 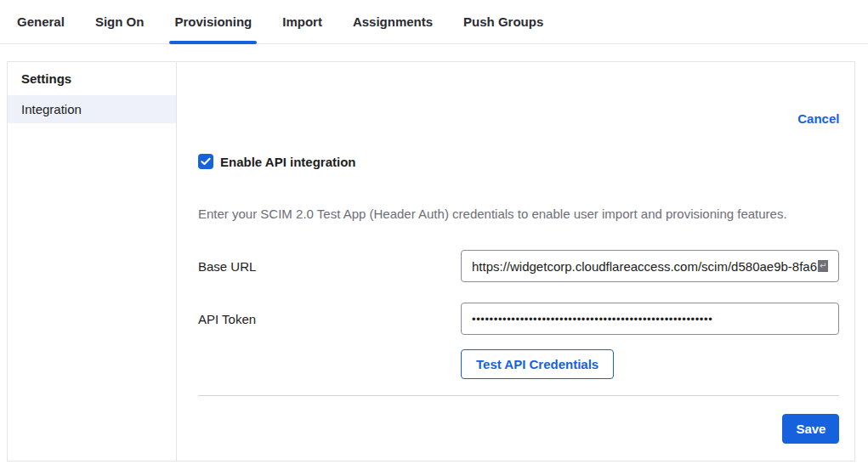 What do you see at coordinates (519, 266) in the screenshot?
I see `base-url-row: Base URL https://widgetcorp.cloudflareac…` at bounding box center [519, 266].